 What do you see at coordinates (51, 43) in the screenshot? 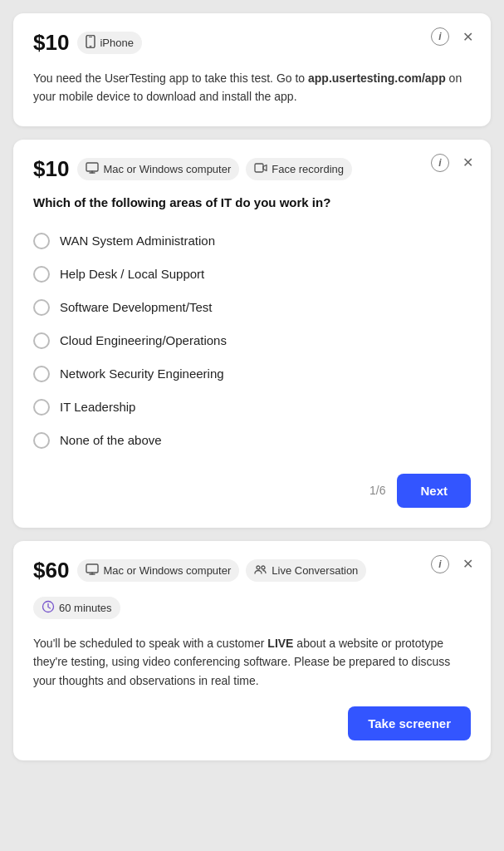
I see `card1-price: $10` at bounding box center [51, 43].